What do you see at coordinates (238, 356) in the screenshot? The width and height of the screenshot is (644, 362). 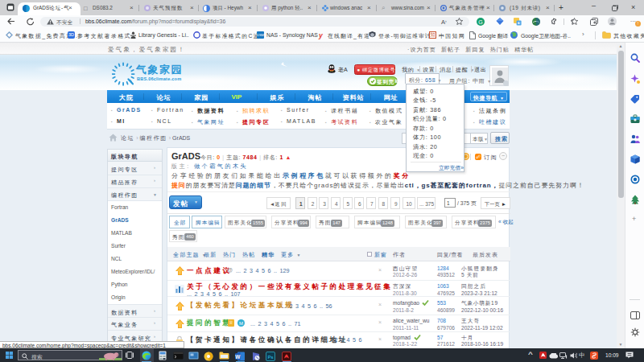 I see `svg-text: W` at bounding box center [238, 356].